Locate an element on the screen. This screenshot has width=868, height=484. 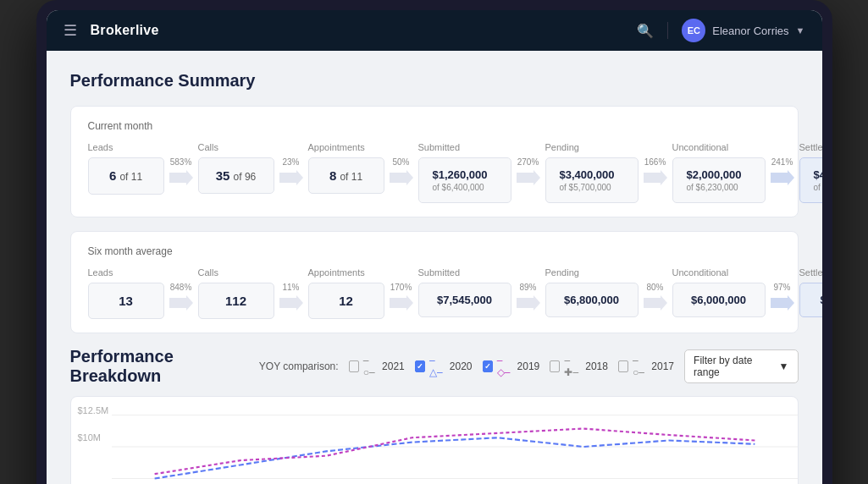
metric-value-pending: $3,400,000 is located at coordinates (588, 174).